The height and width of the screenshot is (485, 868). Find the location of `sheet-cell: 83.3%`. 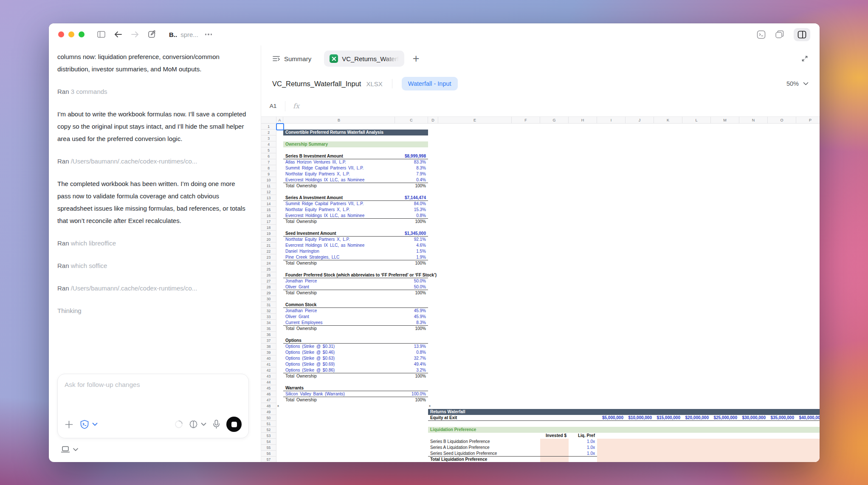

sheet-cell: 83.3% is located at coordinates (411, 162).